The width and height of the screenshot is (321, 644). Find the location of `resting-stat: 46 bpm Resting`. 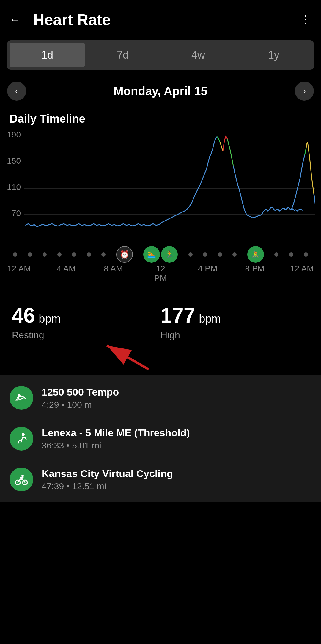

resting-stat: 46 bpm Resting is located at coordinates (86, 322).